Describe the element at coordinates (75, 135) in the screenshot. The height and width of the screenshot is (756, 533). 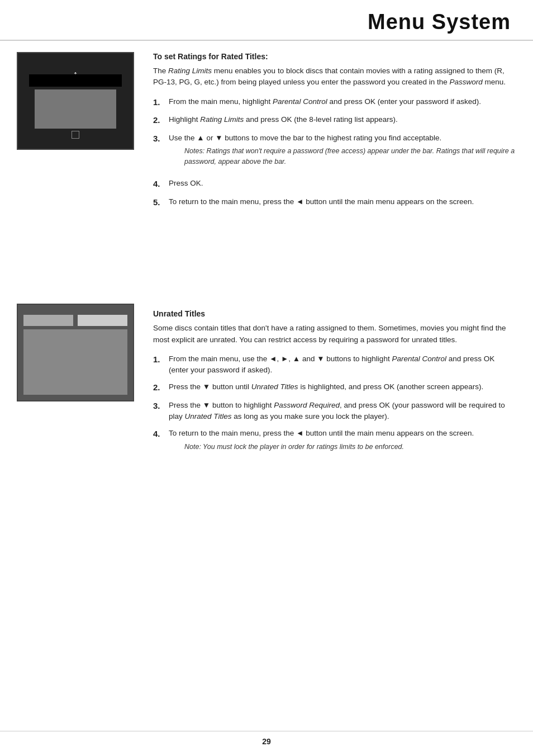
I see `small-square` at that location.